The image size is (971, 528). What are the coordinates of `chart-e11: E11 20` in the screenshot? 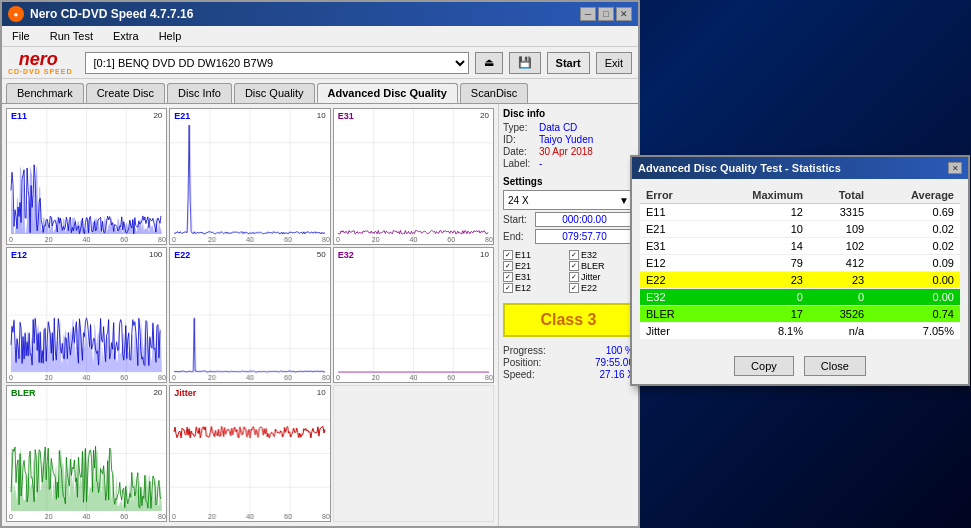 It's located at (86, 176).